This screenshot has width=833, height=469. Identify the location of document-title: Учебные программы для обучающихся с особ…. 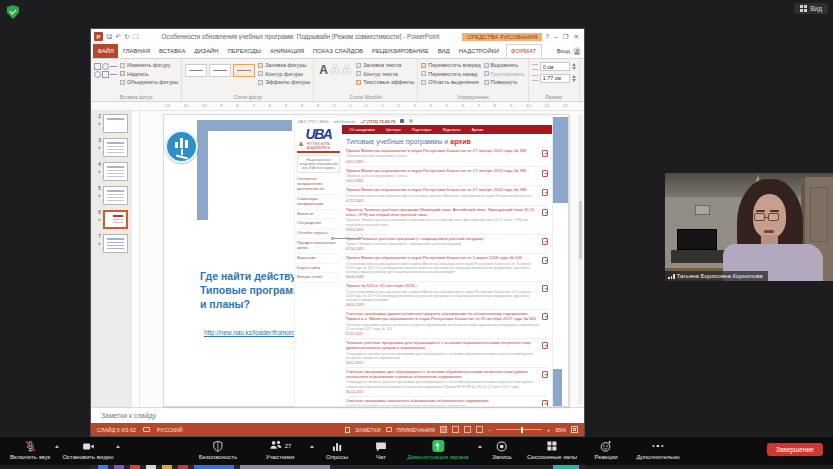
(442, 375).